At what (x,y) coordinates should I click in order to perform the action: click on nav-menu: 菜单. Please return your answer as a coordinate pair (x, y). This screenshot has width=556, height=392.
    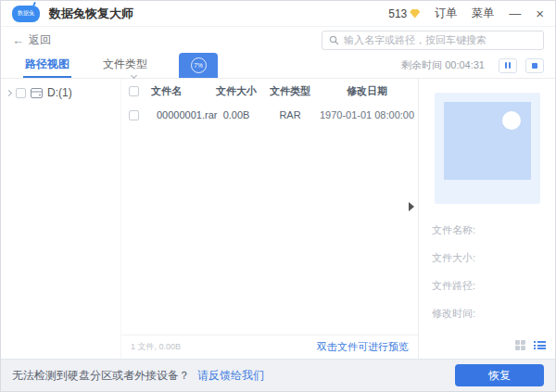
    Looking at the image, I should click on (483, 13).